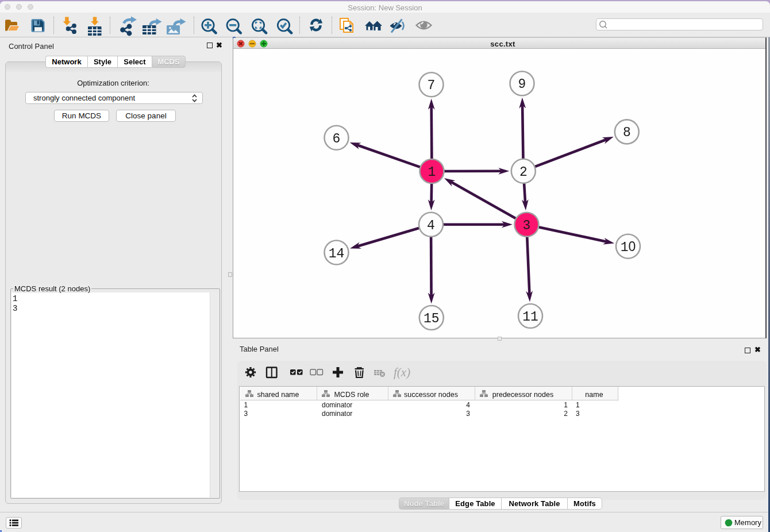 The image size is (770, 532). I want to click on svg-text: f(x), so click(402, 372).